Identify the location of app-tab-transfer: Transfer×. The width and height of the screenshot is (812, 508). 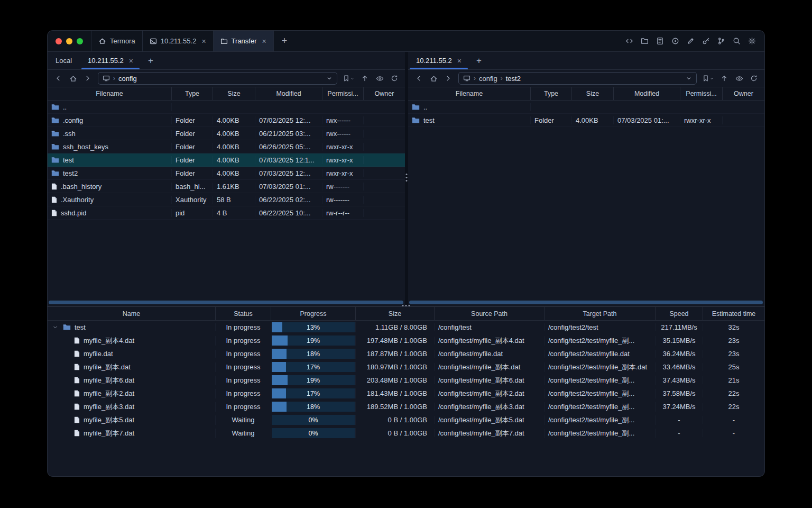
(244, 41).